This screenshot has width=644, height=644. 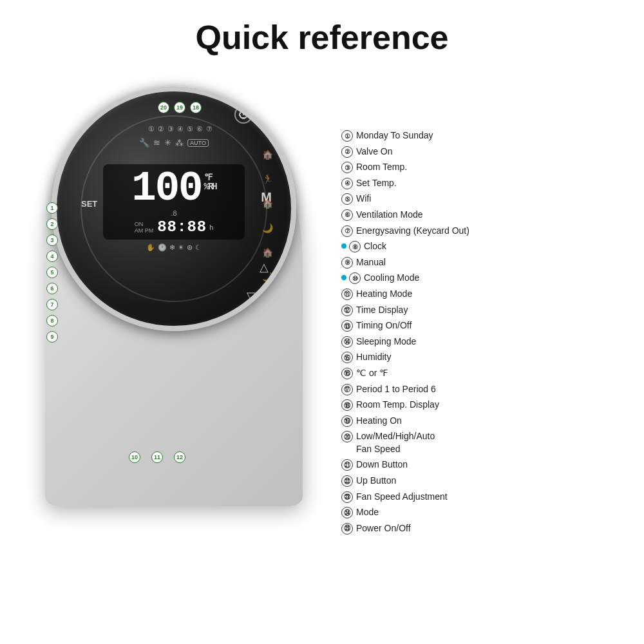 What do you see at coordinates (189, 247) in the screenshot?
I see `fan-icon: ⊛` at bounding box center [189, 247].